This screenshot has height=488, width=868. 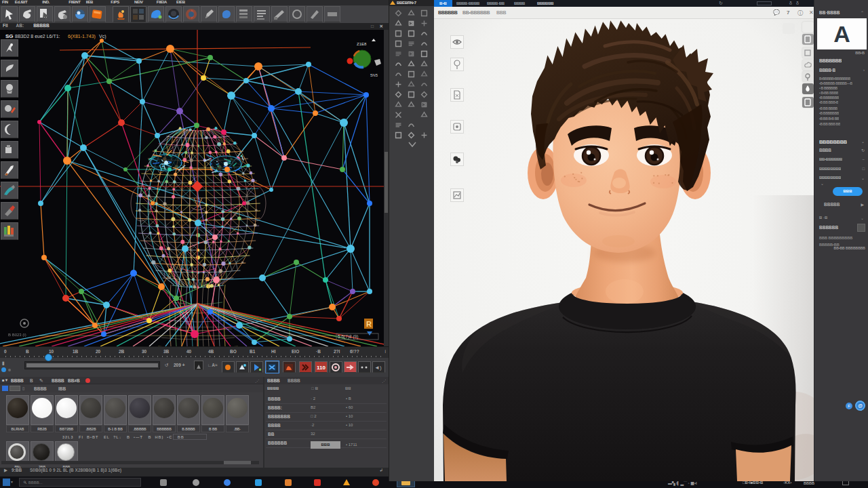 What do you see at coordinates (348, 337) in the screenshot?
I see `svg-text: 5.6(7)8 (9)` at bounding box center [348, 337].